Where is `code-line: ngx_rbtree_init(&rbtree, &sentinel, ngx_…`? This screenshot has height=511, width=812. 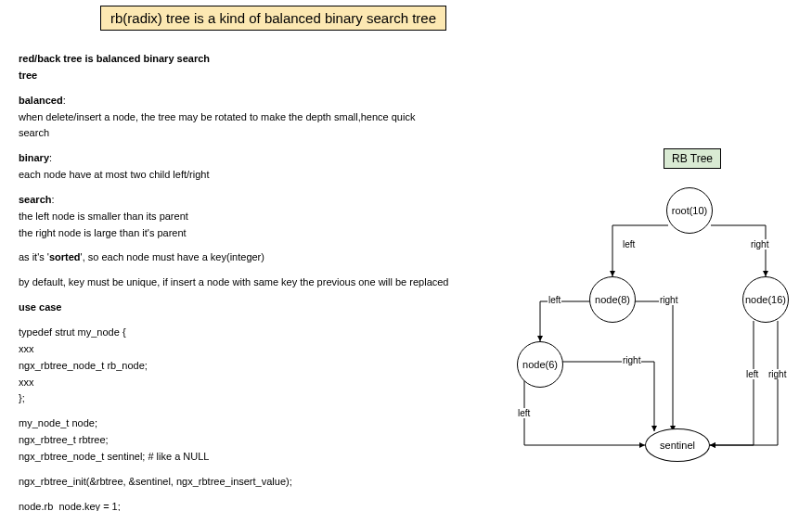
code-line: ngx_rbtree_init(&rbtree, &sentinel, ngx_… is located at coordinates (260, 482).